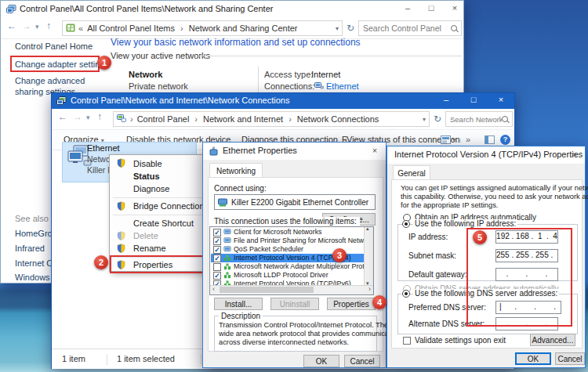 This screenshot has height=372, width=588. Describe the element at coordinates (163, 119) in the screenshot. I see `crumb-control-panel: Control Panel` at that location.